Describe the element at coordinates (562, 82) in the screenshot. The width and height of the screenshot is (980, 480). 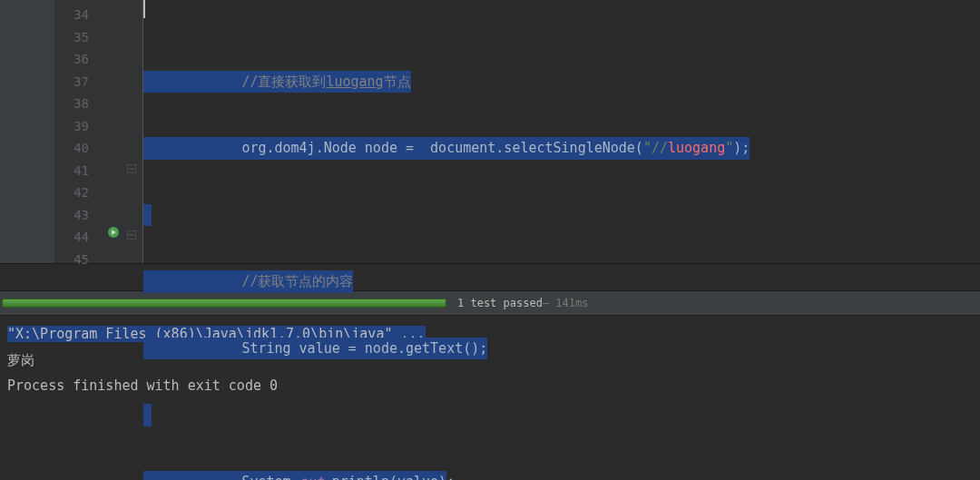
I see `code-line: //直接获取到luogang节点` at that location.